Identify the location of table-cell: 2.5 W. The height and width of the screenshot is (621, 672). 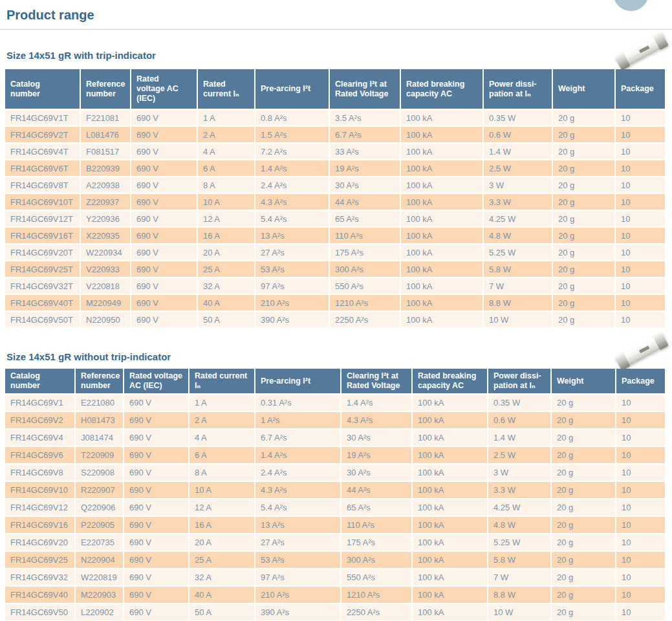
(519, 169).